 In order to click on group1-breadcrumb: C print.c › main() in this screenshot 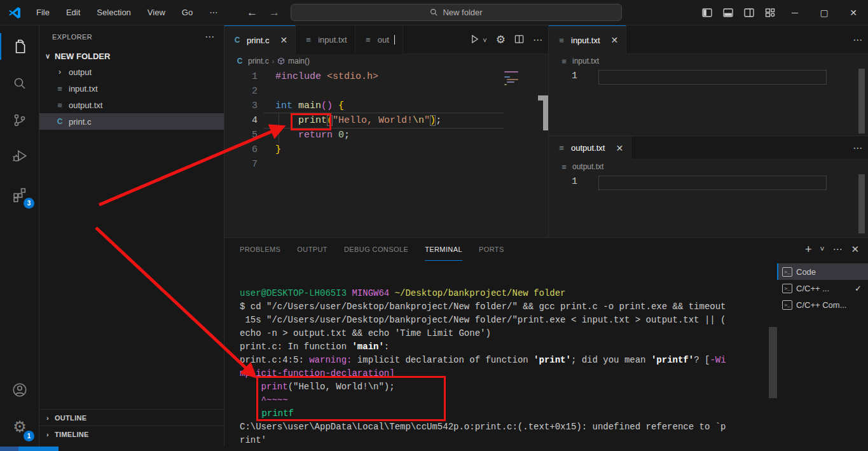, I will do `click(387, 61)`.